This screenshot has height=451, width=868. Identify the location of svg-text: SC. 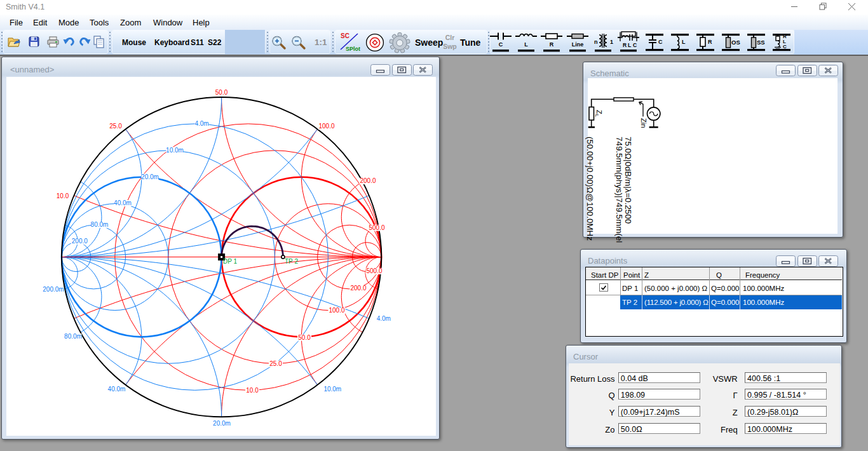
(345, 36).